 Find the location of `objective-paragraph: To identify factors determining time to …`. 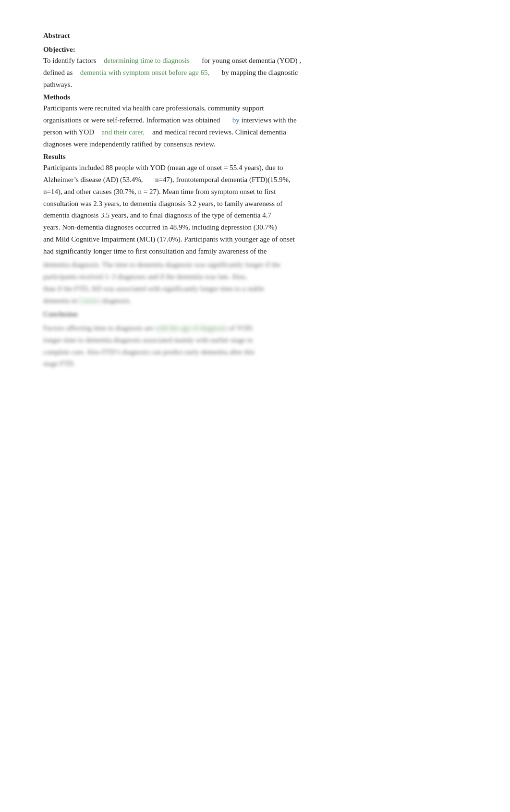

objective-paragraph: To identify factors determining time to … is located at coordinates (255, 73).